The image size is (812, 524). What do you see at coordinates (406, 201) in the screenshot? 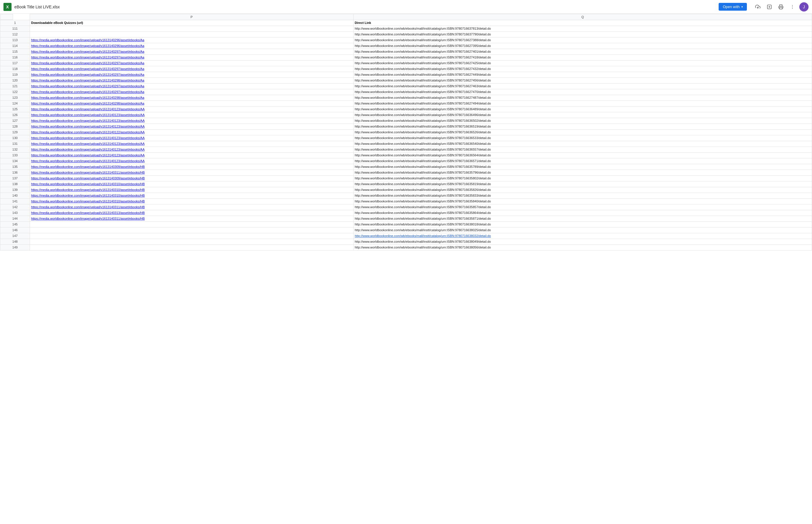
I see `table-row: 141https://media.worldbookonline.com/ima…` at bounding box center [406, 201].